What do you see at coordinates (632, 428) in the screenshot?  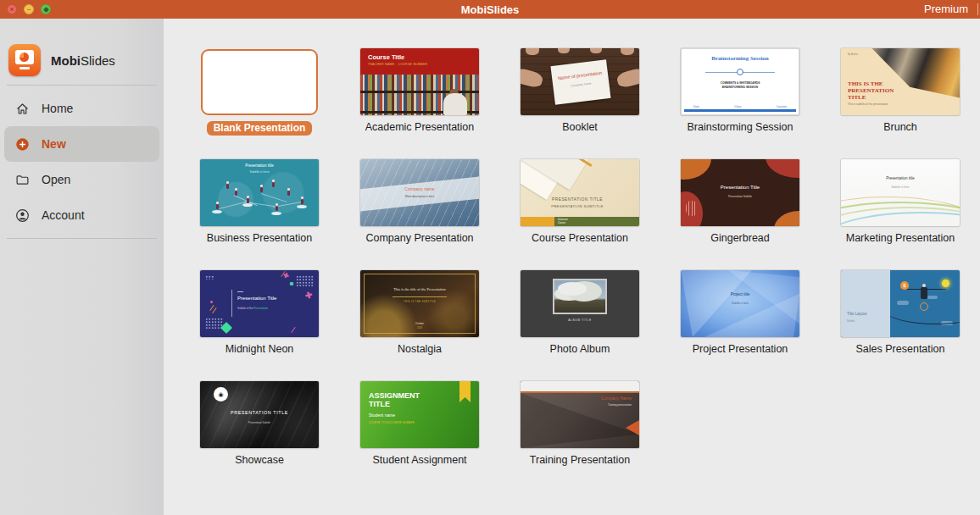 I see `orange-triangle-art` at bounding box center [632, 428].